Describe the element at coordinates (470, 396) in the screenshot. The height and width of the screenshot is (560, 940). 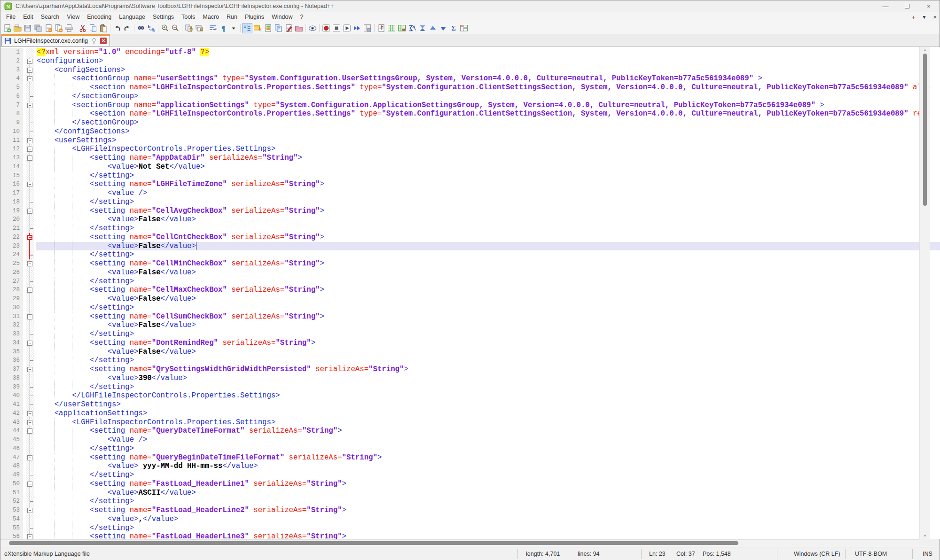
I see `editor-line-40: 40 </LGHFileInspectorControls.Properties…` at that location.